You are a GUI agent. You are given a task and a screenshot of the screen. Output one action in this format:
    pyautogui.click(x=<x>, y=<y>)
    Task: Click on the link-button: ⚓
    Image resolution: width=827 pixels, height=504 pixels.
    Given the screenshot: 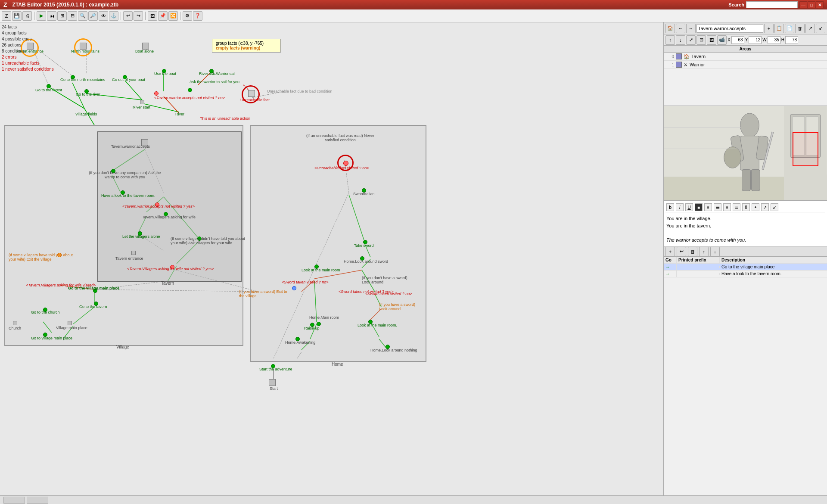 What is the action you would take?
    pyautogui.click(x=114, y=16)
    